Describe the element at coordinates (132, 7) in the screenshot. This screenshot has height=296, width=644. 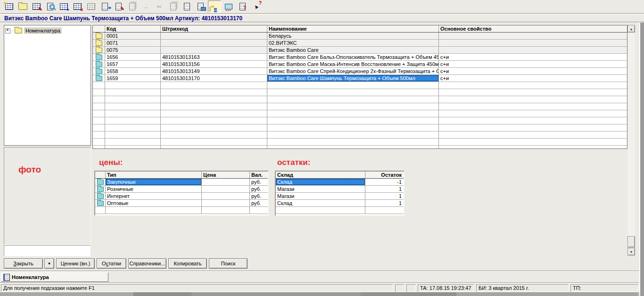
I see `copy-group-icon` at that location.